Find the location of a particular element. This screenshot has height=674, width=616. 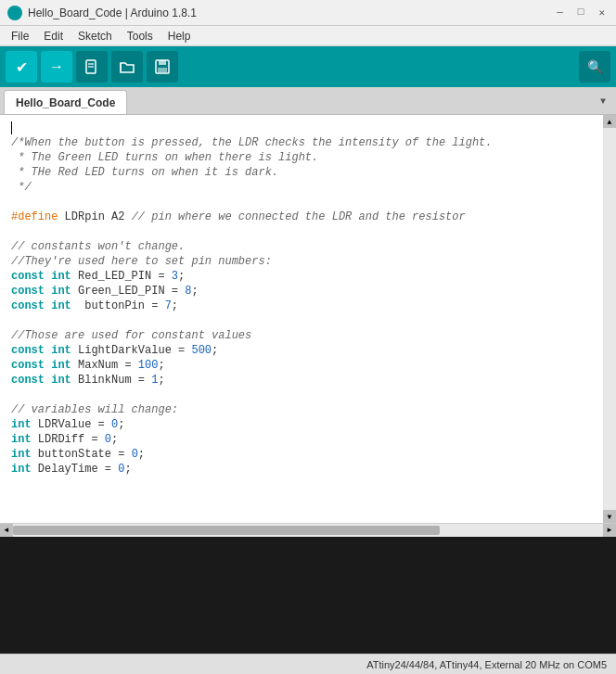

app-icon is located at coordinates (15, 13).